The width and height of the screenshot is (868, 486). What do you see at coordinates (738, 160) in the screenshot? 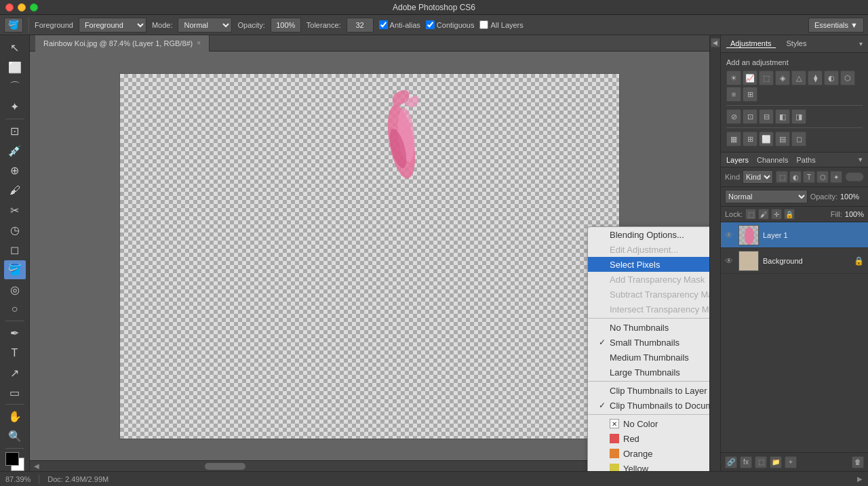
I see `tab-layers: Layers` at bounding box center [738, 160].